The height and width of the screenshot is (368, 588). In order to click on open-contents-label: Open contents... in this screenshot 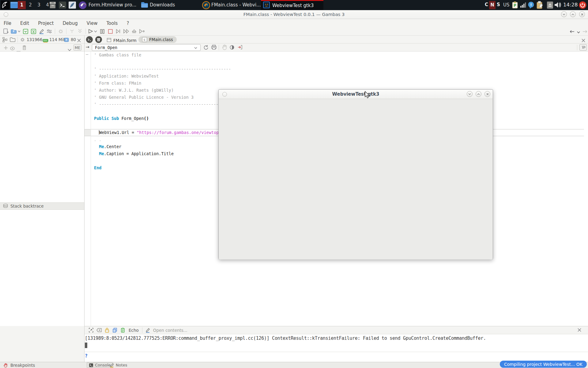, I will do `click(170, 330)`.